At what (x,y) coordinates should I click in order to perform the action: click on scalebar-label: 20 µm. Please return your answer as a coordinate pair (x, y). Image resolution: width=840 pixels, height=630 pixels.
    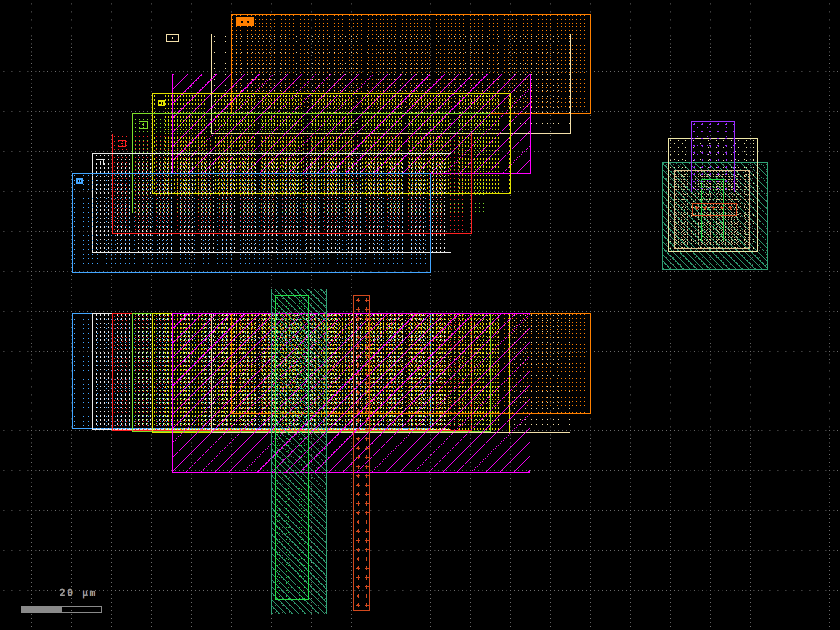
    Looking at the image, I should click on (78, 593).